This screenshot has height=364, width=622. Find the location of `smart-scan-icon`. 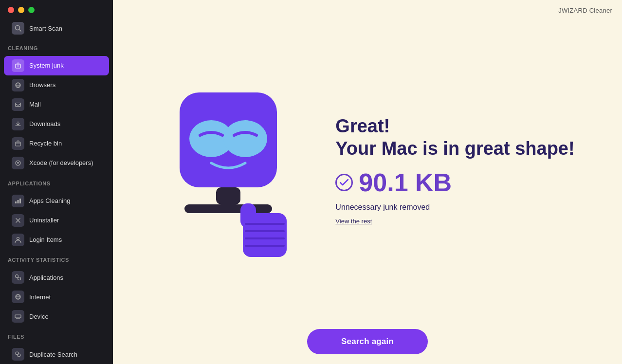

smart-scan-icon is located at coordinates (18, 28).